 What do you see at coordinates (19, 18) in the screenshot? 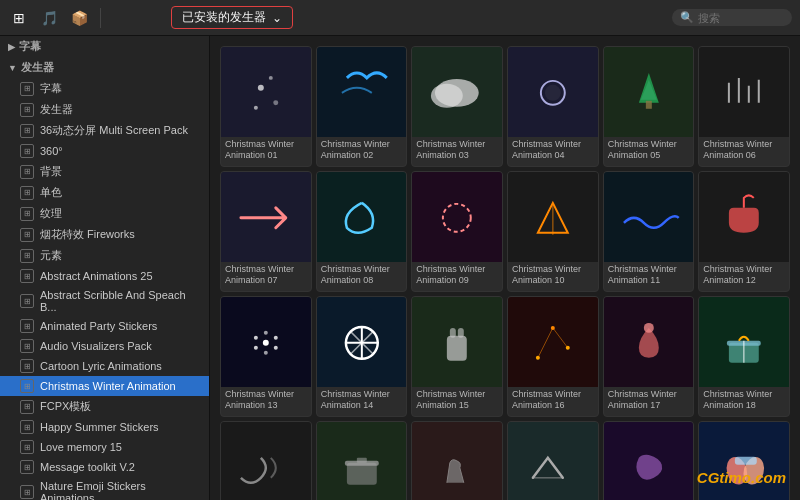
I see `toolbar-icon-1: ⊞` at bounding box center [19, 18].